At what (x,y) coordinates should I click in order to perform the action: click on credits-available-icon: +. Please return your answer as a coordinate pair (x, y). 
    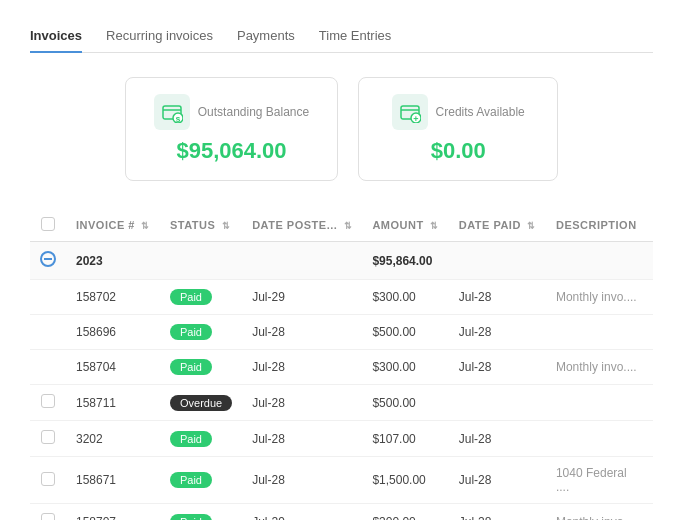
    Looking at the image, I should click on (410, 112).